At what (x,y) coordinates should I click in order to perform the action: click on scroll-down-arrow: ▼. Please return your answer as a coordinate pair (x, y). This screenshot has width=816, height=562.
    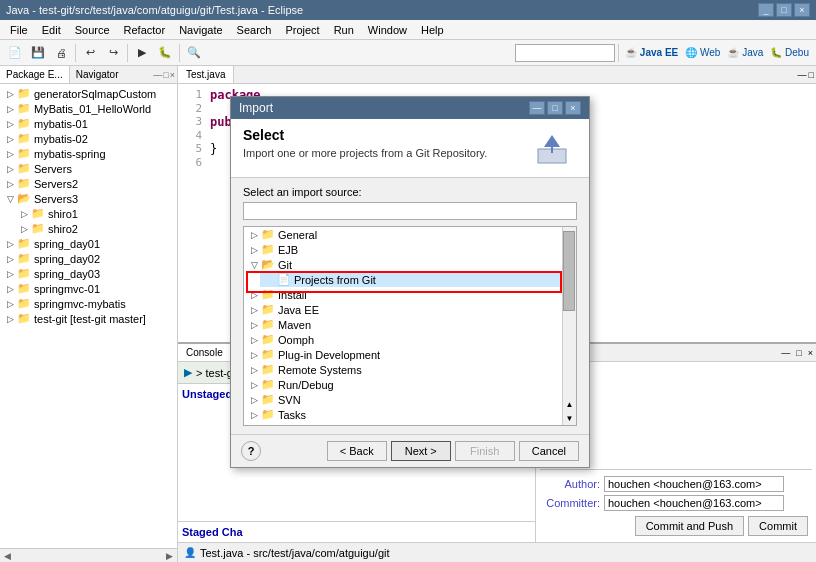
    Looking at the image, I should click on (570, 418).